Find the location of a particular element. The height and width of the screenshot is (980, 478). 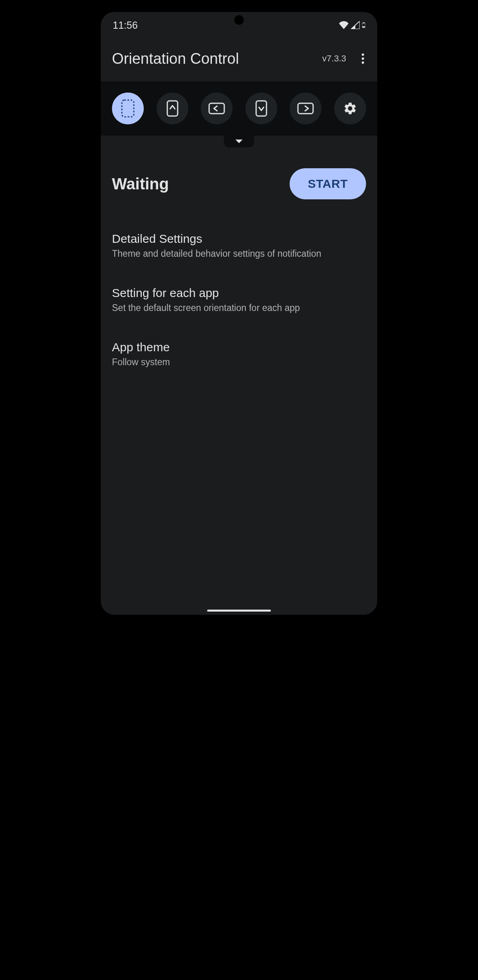

status-label: Waiting is located at coordinates (140, 184).